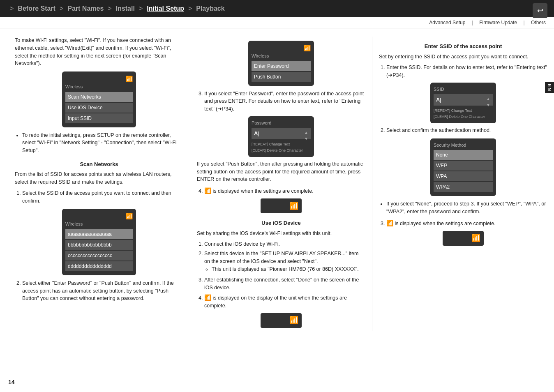  What do you see at coordinates (289, 270) in the screenshot?
I see `ios-bullet: This unit is displayed as "Pioneer HM76D…` at bounding box center [289, 270].